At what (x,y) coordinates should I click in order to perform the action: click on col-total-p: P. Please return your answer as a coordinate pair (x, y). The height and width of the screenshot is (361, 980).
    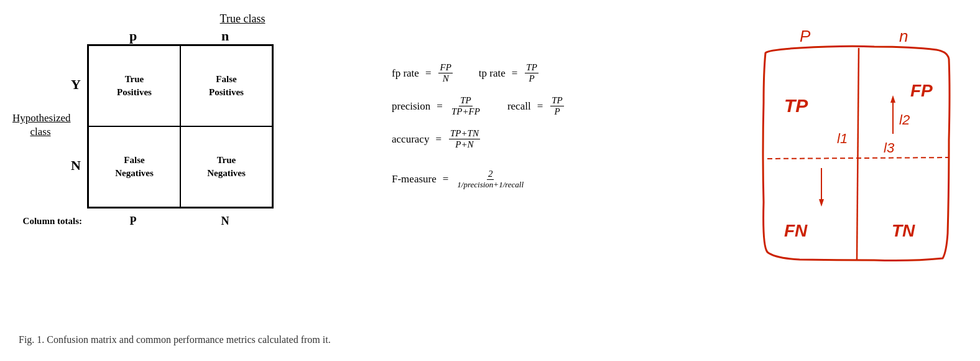
    Looking at the image, I should click on (133, 222).